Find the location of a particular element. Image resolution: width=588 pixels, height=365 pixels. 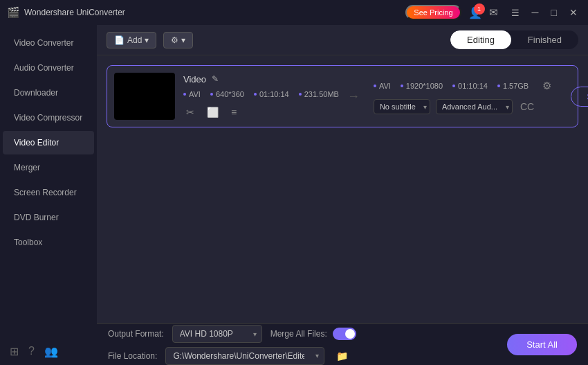

cut-icon: ✂ is located at coordinates (190, 112).